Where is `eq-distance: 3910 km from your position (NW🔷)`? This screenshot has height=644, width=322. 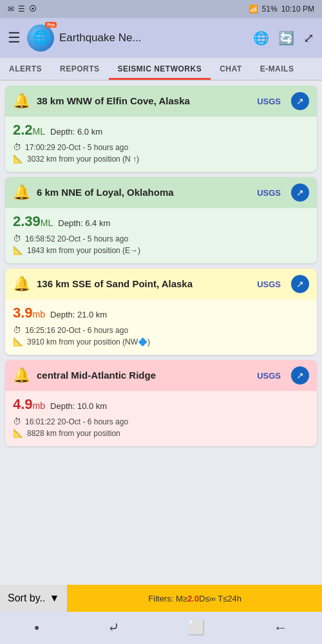
eq-distance: 3910 km from your position (NW🔷) is located at coordinates (89, 342).